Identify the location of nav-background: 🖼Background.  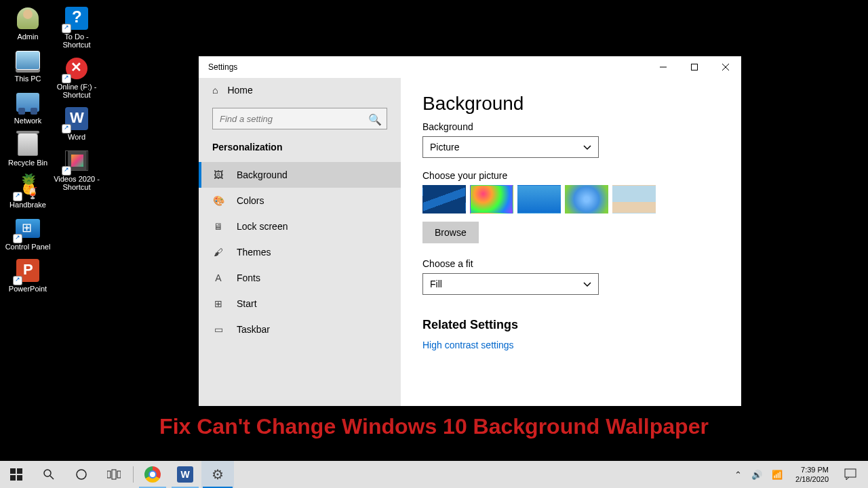
(300, 175).